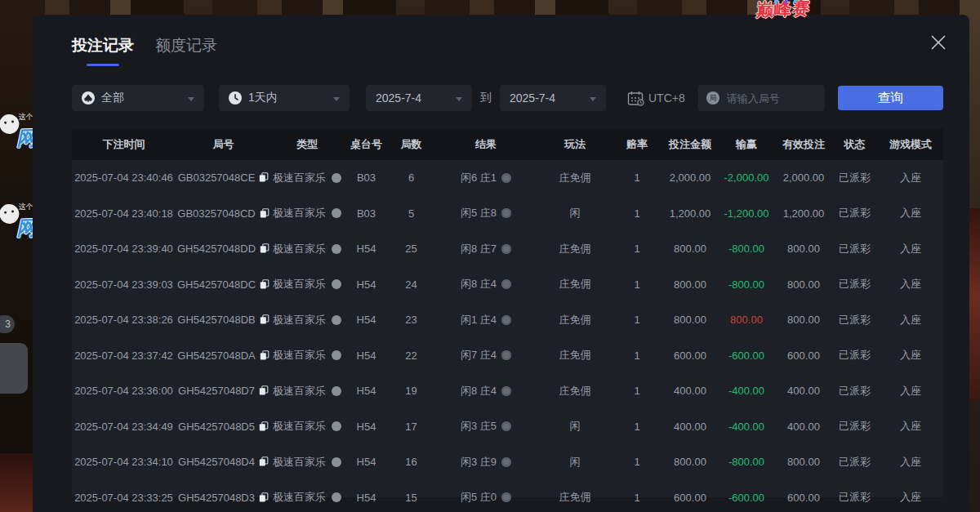 The image size is (980, 512). What do you see at coordinates (216, 462) in the screenshot?
I see `game-id-text: GH54257048D4` at bounding box center [216, 462].